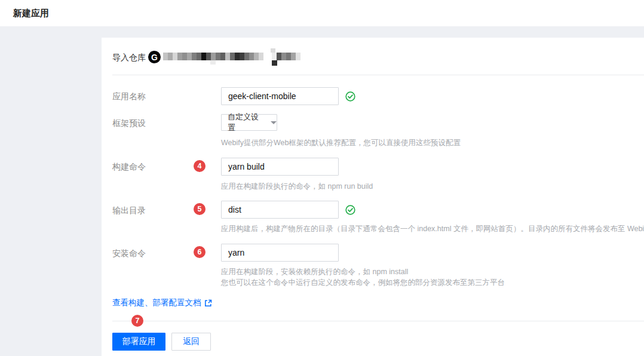  I want to click on deploy-app-button: 部署应用, so click(139, 342).